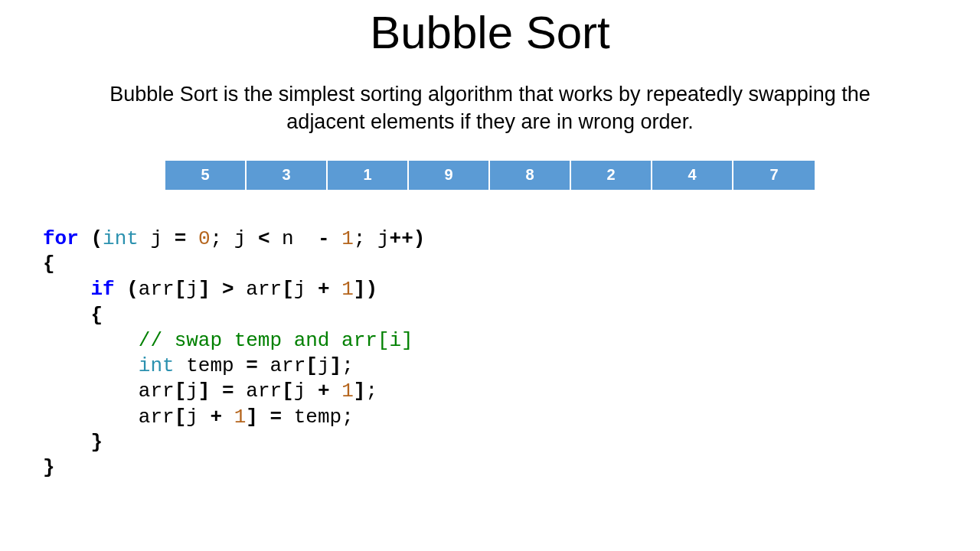 This screenshot has height=551, width=980. What do you see at coordinates (490, 109) in the screenshot?
I see `description-text: Bubble Sort is the simplest sorting algo…` at bounding box center [490, 109].